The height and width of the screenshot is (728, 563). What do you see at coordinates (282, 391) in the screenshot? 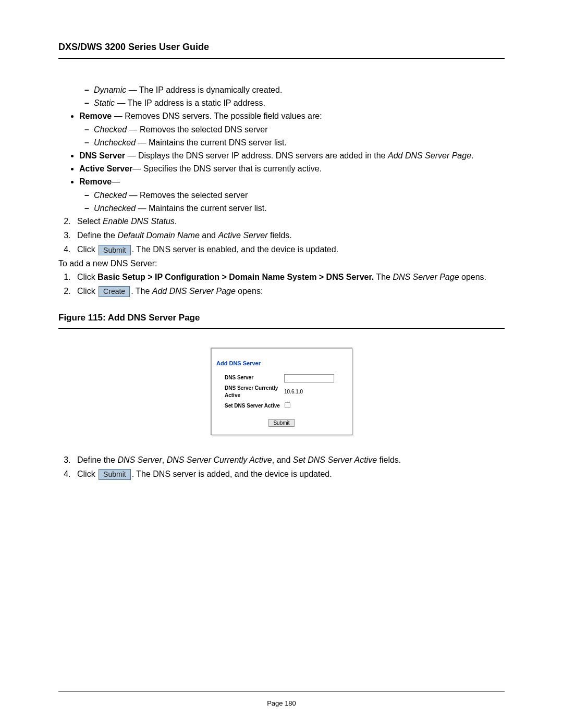
I see `add-dns-server-dialog: Add DNS Server DNS Server DNS Server Cur…` at bounding box center [282, 391].